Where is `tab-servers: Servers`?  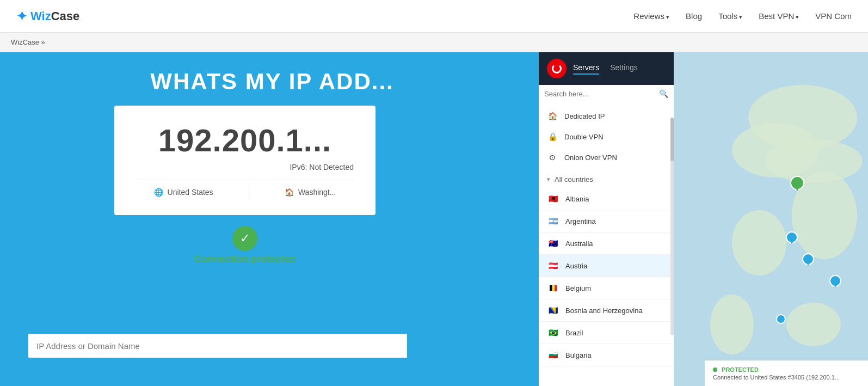 tab-servers: Servers is located at coordinates (586, 69).